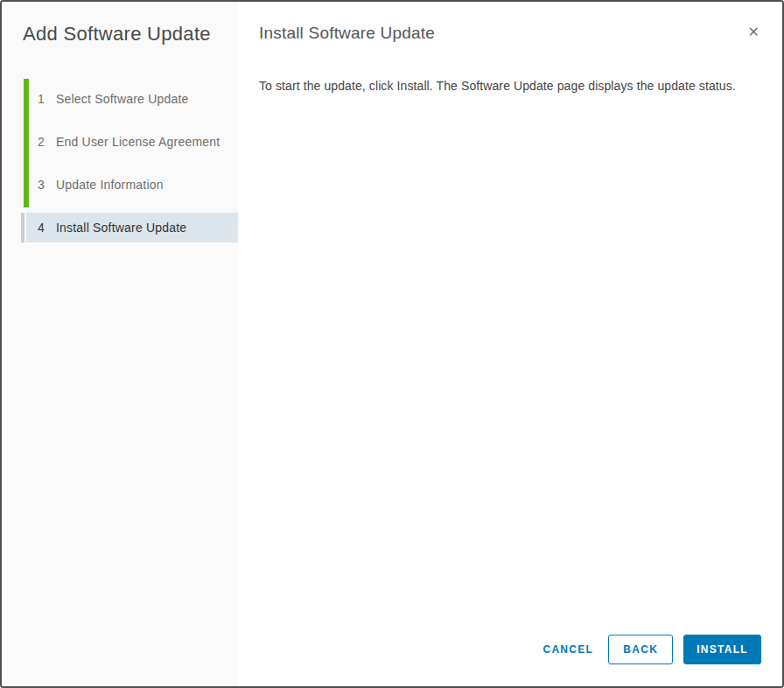 The width and height of the screenshot is (784, 688). What do you see at coordinates (120, 167) in the screenshot?
I see `wizard-steps: 1 Select Software Update 2 End User Lice…` at bounding box center [120, 167].